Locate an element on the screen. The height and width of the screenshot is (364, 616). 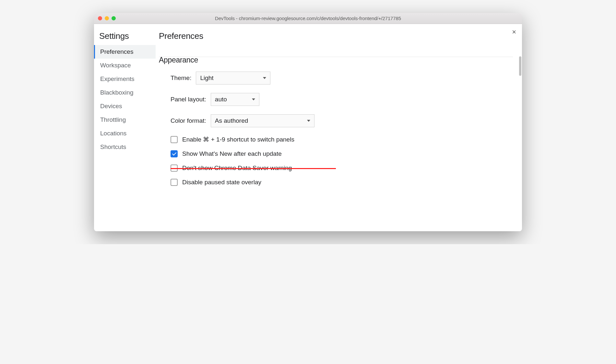
sidebar-item-label: Workspace is located at coordinates (115, 65).